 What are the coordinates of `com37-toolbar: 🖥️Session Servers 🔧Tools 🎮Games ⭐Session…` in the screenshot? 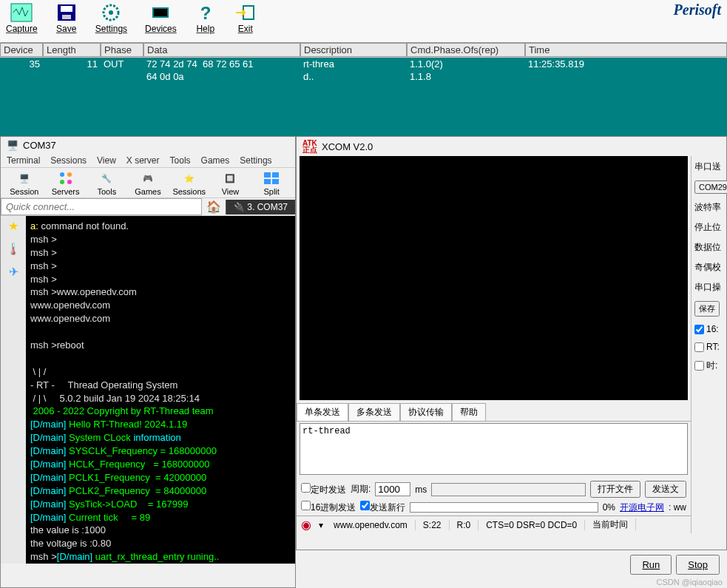 It's located at (148, 183).